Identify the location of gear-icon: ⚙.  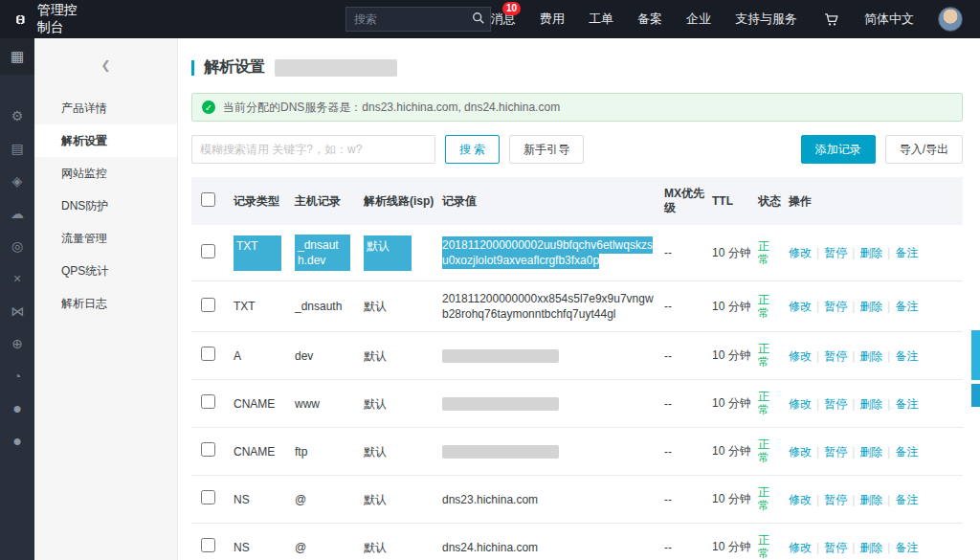
(17, 116).